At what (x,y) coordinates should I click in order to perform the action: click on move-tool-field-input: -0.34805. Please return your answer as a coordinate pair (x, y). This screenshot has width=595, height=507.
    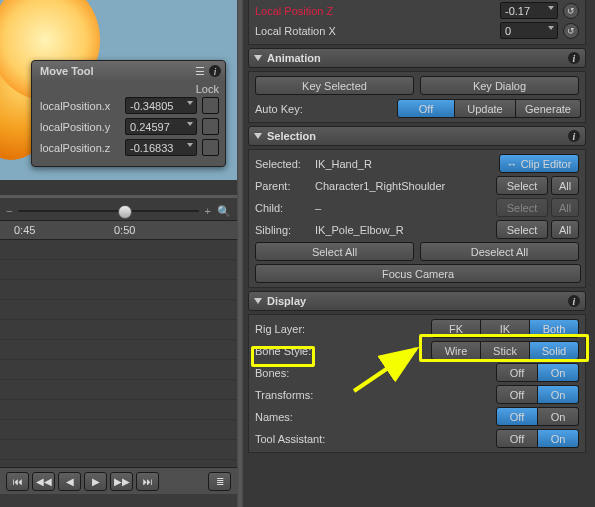
    Looking at the image, I should click on (161, 106).